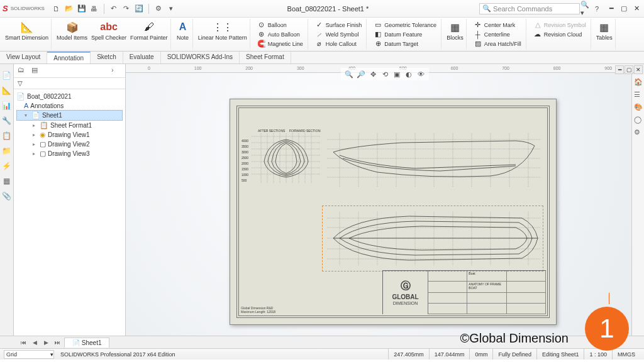 The width and height of the screenshot is (644, 362). What do you see at coordinates (405, 25) in the screenshot?
I see `geometric-tolerance-button: ▭Geometric Tolerance` at bounding box center [405, 25].